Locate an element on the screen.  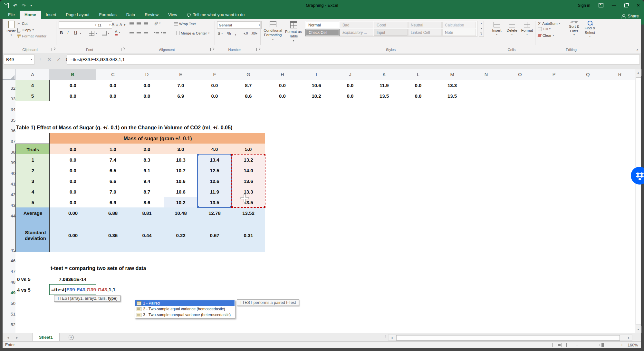
cell-J52 is located at coordinates (351, 322).